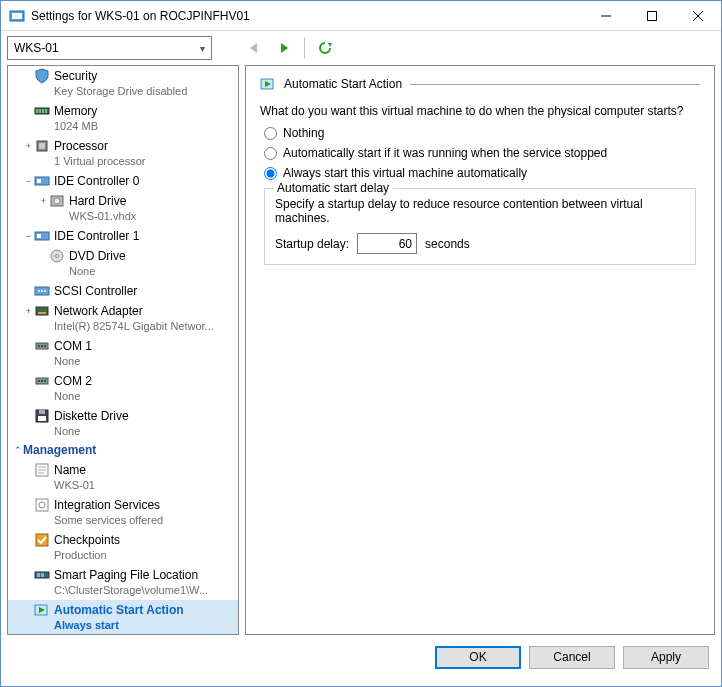 This screenshot has width=722, height=687. What do you see at coordinates (123, 118) in the screenshot?
I see `tree-item: Memory1024 MB` at bounding box center [123, 118].